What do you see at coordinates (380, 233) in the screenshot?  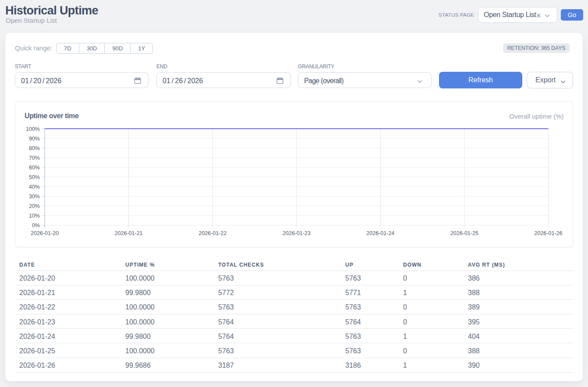 I see `svg-text: 2026-01-24` at bounding box center [380, 233].